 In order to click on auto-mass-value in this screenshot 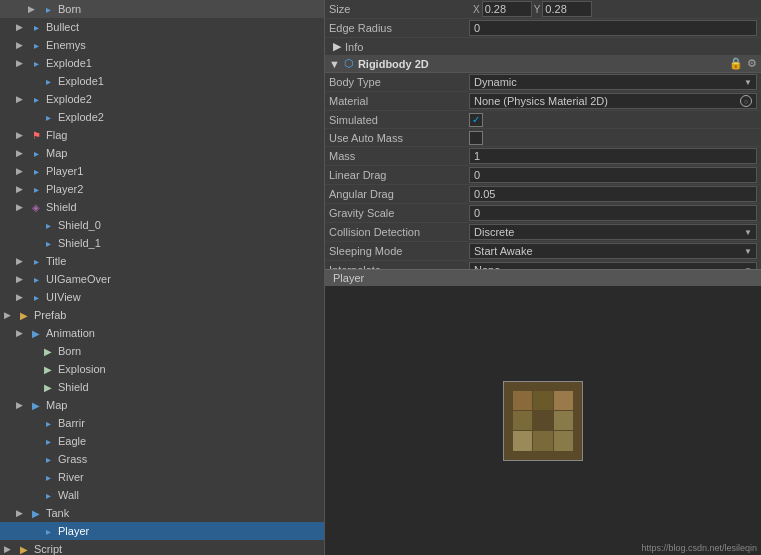, I will do `click(613, 138)`.